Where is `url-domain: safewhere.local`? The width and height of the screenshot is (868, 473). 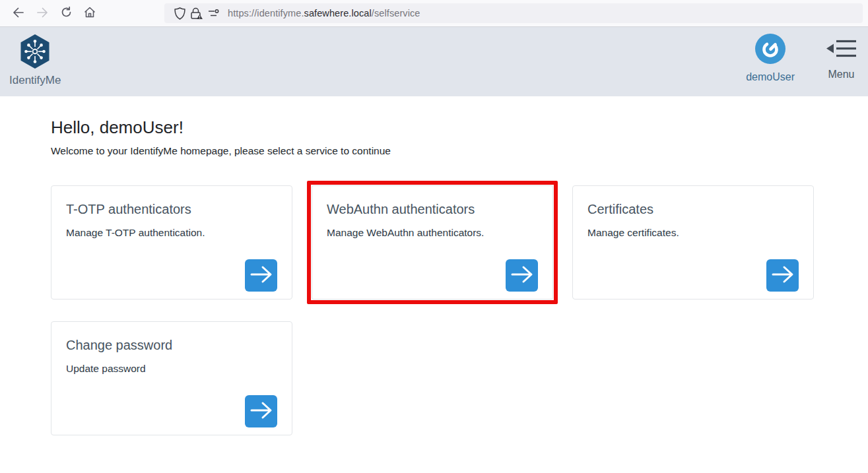 url-domain: safewhere.local is located at coordinates (338, 13).